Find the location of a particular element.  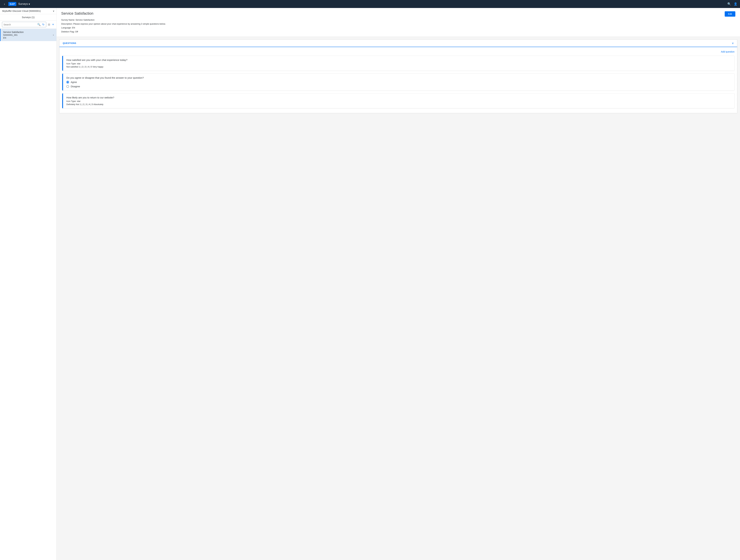

question-card-2: Do you agree or disagree that you found … is located at coordinates (398, 82).